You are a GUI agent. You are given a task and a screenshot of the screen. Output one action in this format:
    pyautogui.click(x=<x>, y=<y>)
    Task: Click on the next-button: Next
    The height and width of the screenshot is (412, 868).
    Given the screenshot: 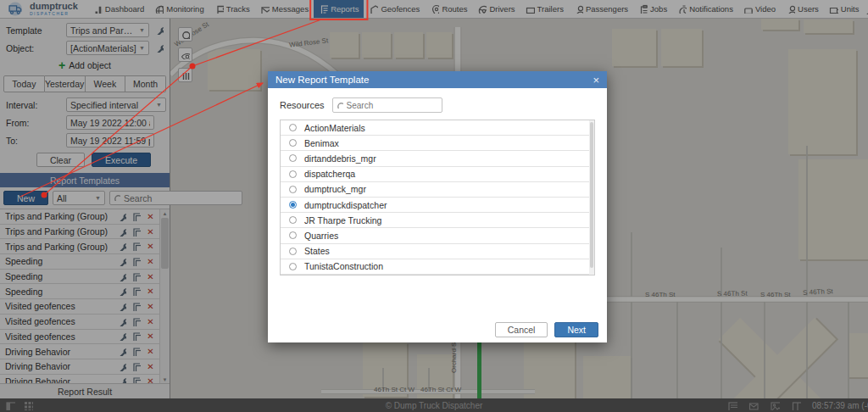 What is the action you would take?
    pyautogui.click(x=576, y=330)
    